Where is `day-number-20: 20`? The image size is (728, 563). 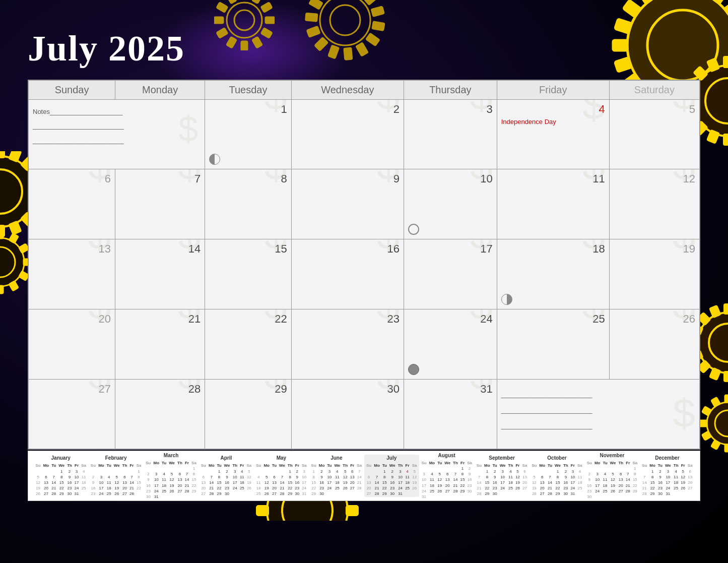
day-number-20: 20 is located at coordinates (72, 319).